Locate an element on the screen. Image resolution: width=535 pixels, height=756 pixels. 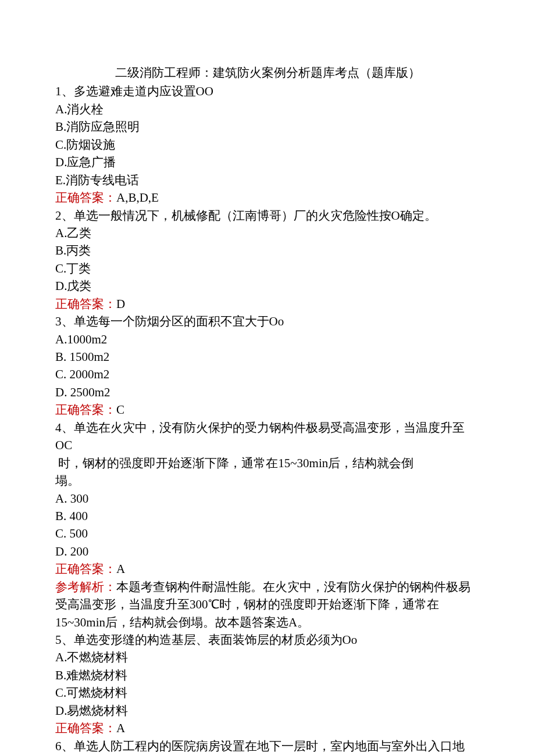
q4-opt-c: C. 500 is located at coordinates (268, 533).